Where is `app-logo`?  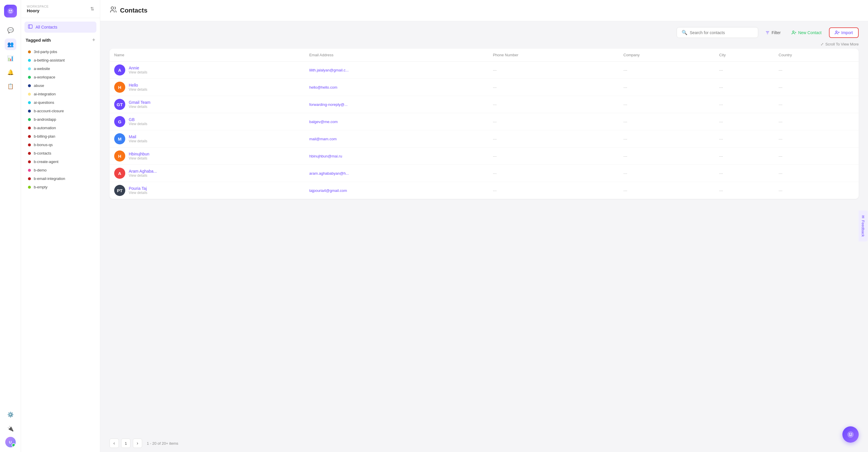
app-logo is located at coordinates (10, 11).